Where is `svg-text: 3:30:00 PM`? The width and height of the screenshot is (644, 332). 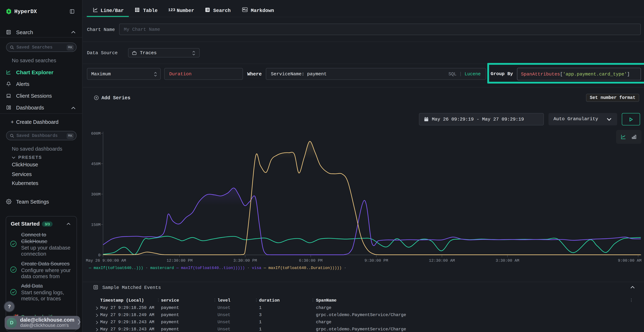
svg-text: 3:30:00 PM is located at coordinates (245, 261).